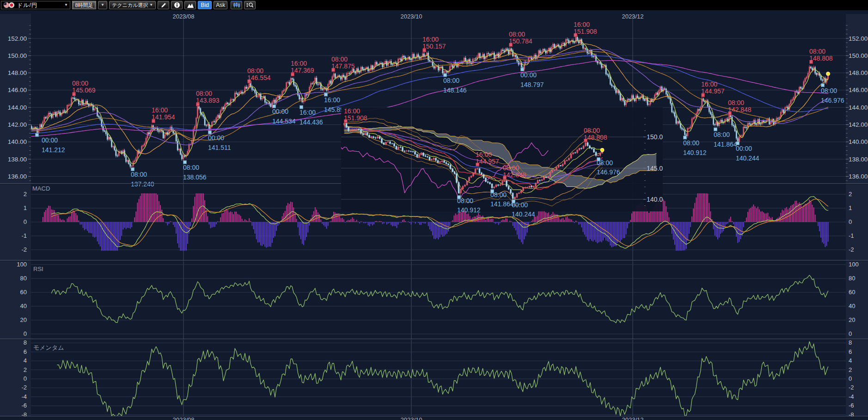 The image size is (868, 420). What do you see at coordinates (654, 199) in the screenshot?
I see `svg-text: 140.0` at bounding box center [654, 199].